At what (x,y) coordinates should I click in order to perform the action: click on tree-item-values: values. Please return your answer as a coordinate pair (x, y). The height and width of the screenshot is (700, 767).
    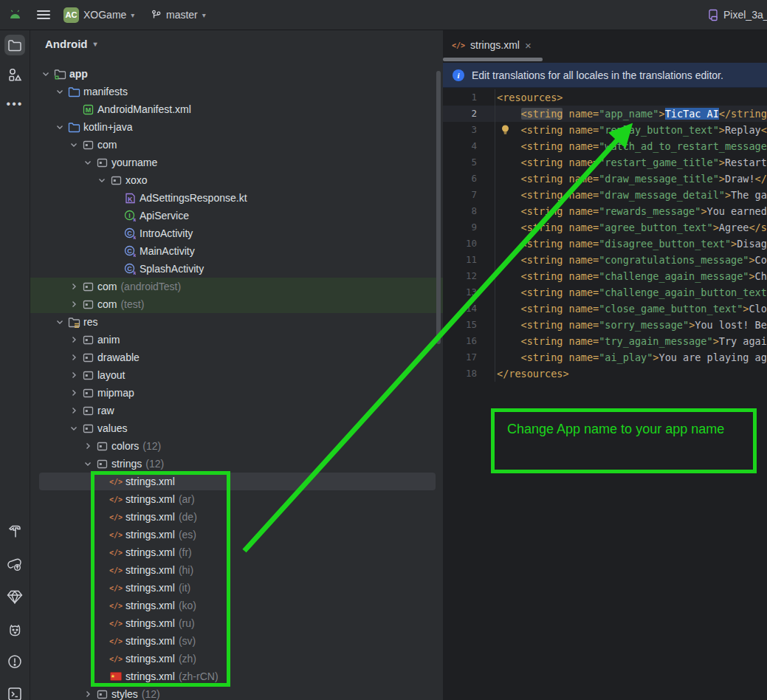
    Looking at the image, I should click on (236, 428).